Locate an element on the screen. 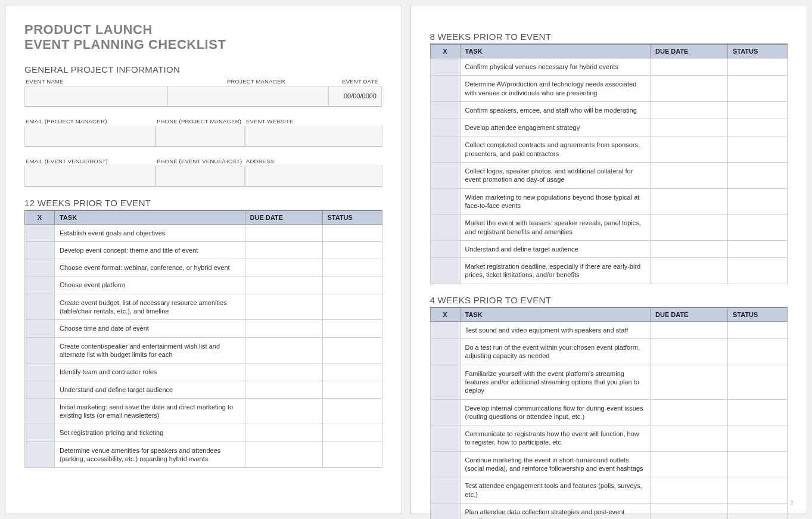 The height and width of the screenshot is (519, 812). table-row: Determine venue amenities for speakers a… is located at coordinates (204, 455).